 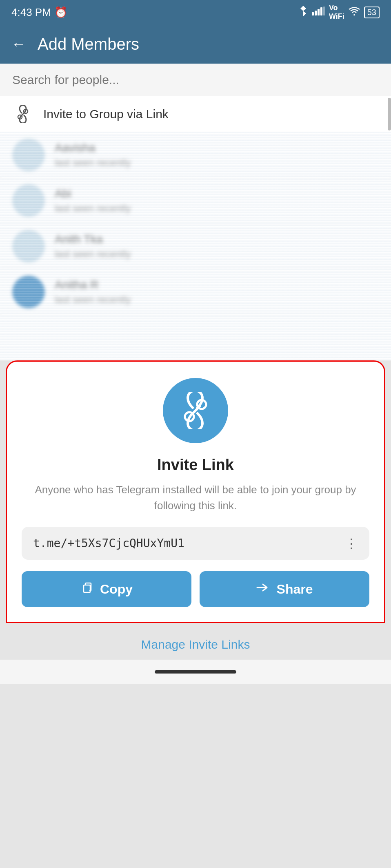 What do you see at coordinates (39, 12) in the screenshot?
I see `status-left: 4:43 PM ⏰` at bounding box center [39, 12].